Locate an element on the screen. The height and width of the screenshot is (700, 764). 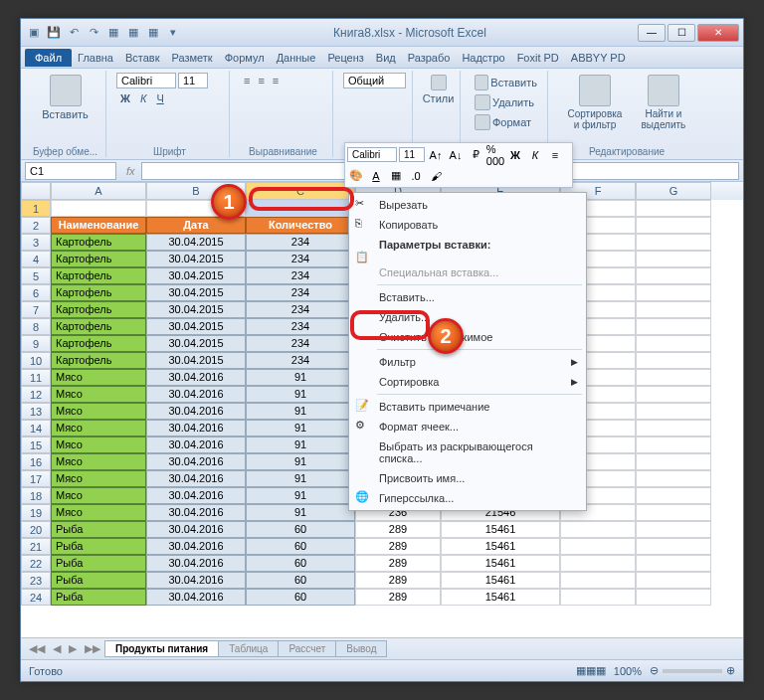
view-layout-icon: ▦ is located at coordinates (591, 670).